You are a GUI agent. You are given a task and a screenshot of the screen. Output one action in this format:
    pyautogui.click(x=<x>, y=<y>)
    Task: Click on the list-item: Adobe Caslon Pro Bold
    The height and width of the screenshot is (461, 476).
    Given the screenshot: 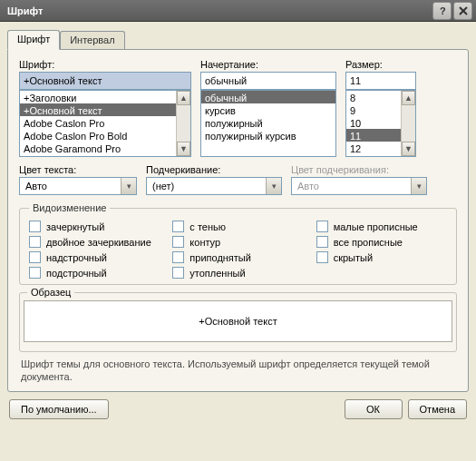 What is the action you would take?
    pyautogui.click(x=105, y=135)
    